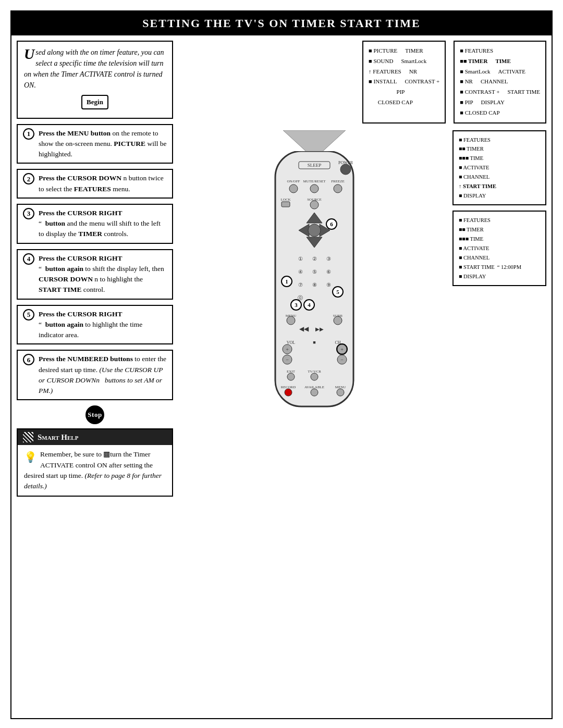 This screenshot has height=728, width=563. What do you see at coordinates (95, 375) in the screenshot?
I see `step-6-header: 6 Press the NUMBERED buttons to enter th…` at bounding box center [95, 375].